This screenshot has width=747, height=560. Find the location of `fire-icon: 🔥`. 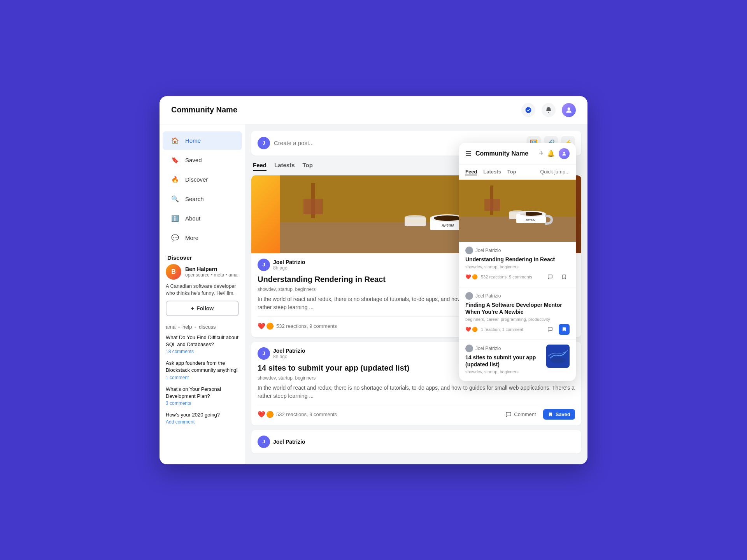

fire-icon: 🔥 is located at coordinates (175, 180).